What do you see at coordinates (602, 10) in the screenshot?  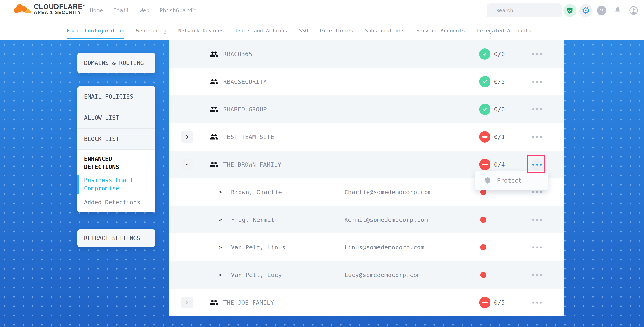 I see `help-icon: ?` at bounding box center [602, 10].